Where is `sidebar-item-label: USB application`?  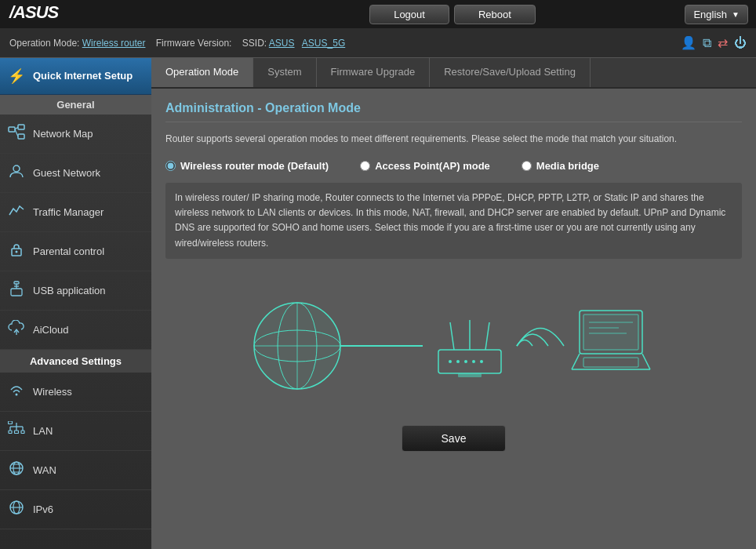
sidebar-item-label: USB application is located at coordinates (69, 290).